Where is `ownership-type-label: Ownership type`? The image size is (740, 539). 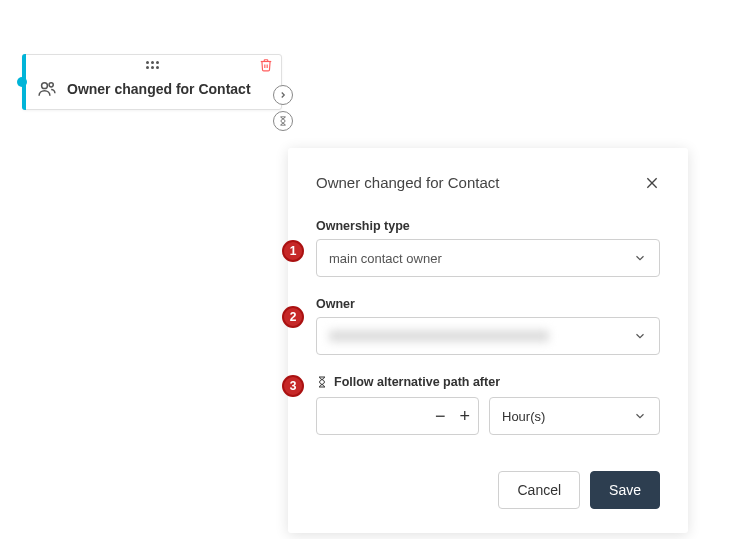 ownership-type-label: Ownership type is located at coordinates (488, 226).